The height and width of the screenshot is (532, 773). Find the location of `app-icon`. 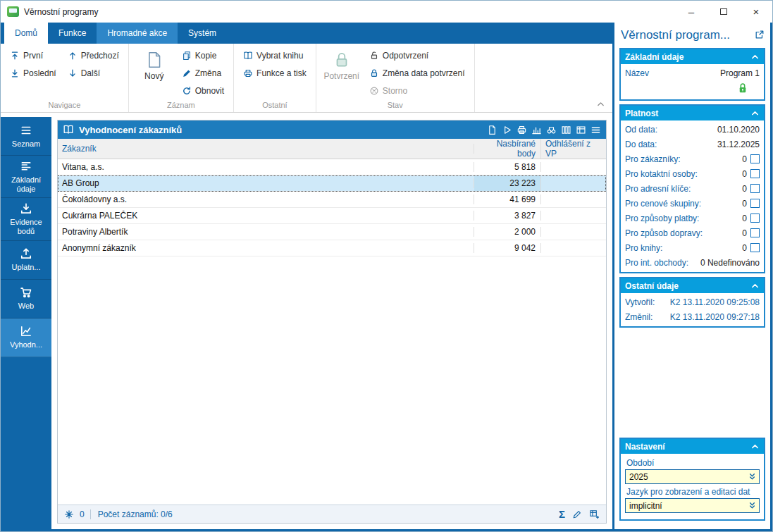

app-icon is located at coordinates (13, 11).